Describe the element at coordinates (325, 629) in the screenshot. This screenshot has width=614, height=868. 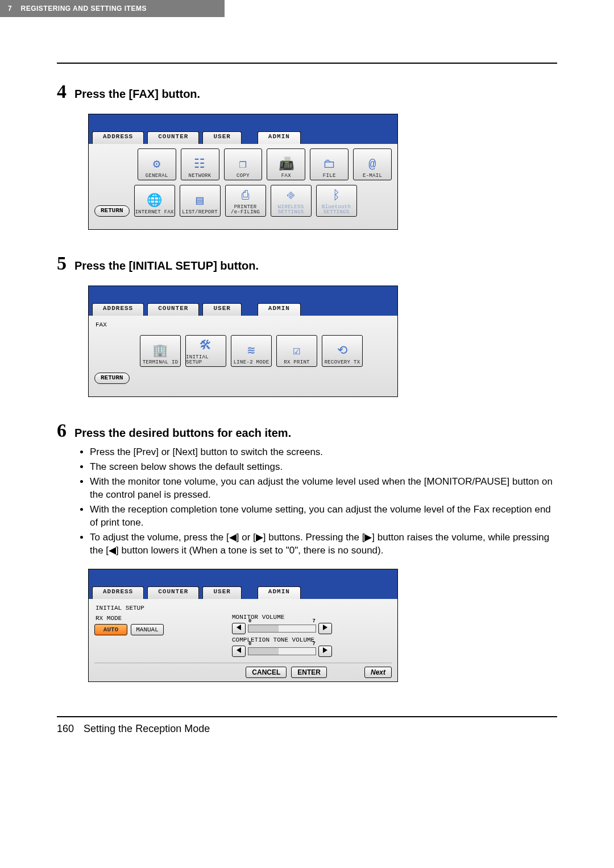
I see `monitor-volume-increase-button` at that location.